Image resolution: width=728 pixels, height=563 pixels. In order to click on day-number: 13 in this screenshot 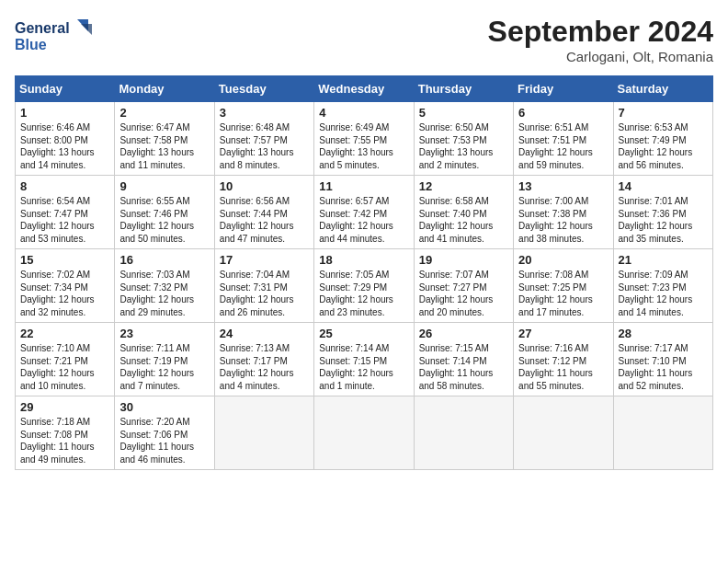, I will do `click(563, 186)`.